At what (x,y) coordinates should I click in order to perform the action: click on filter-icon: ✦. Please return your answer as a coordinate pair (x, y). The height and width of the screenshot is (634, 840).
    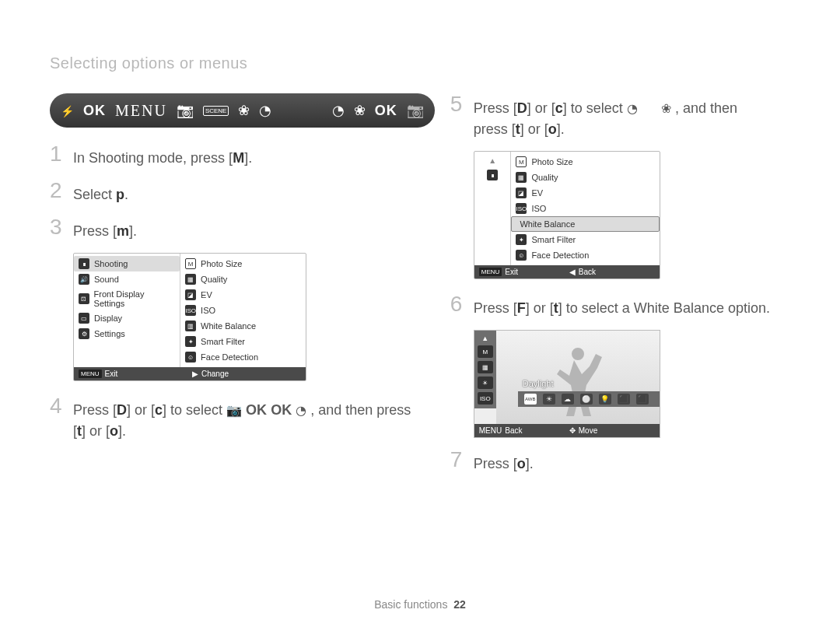
    Looking at the image, I should click on (521, 240).